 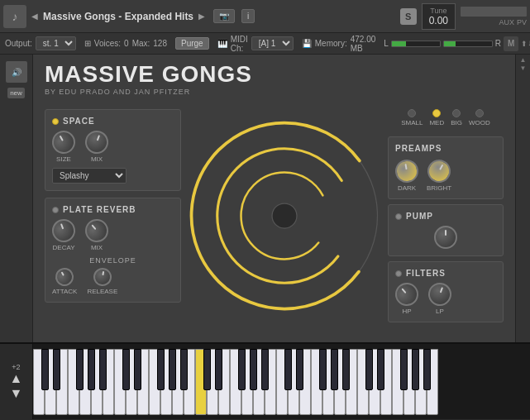 What do you see at coordinates (480, 113) in the screenshot?
I see `wood-led` at bounding box center [480, 113].